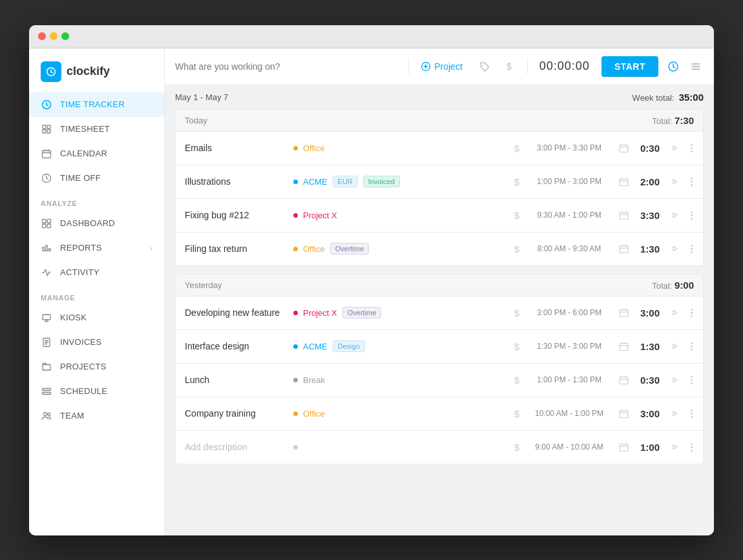  What do you see at coordinates (97, 342) in the screenshot?
I see `sidebar-item-invoices: INVOICES` at bounding box center [97, 342].